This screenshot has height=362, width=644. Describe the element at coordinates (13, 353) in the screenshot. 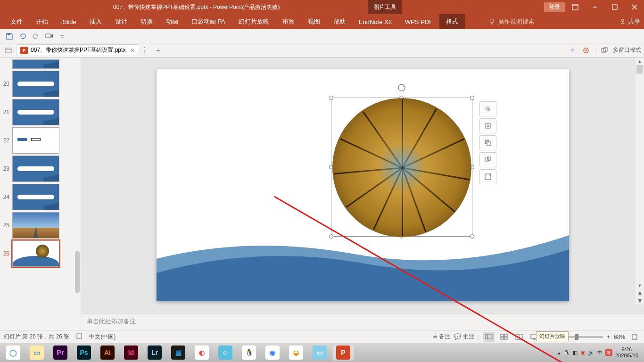

I see `taskbar-browser: ◯` at that location.